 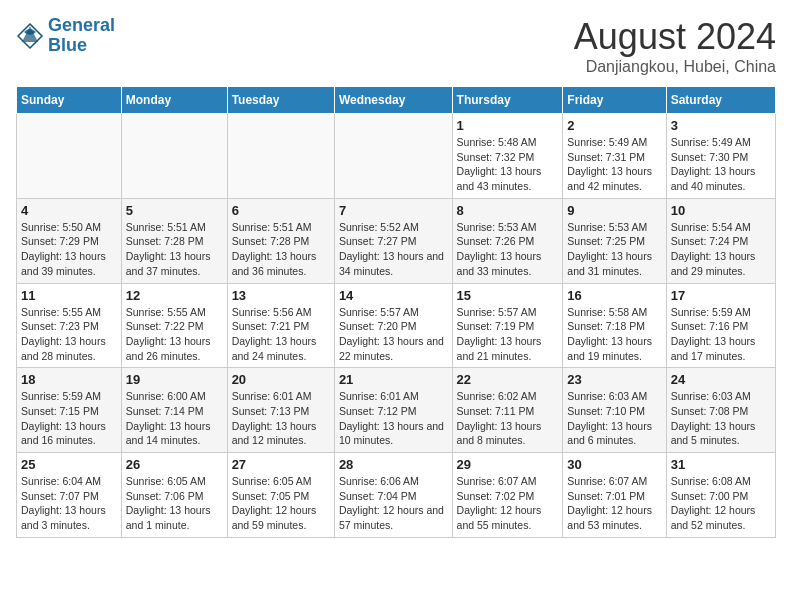 What do you see at coordinates (614, 326) in the screenshot?
I see `calendar-cell: 16Sunrise: 5:58 AMSunset: 7:18 PMDayligh…` at bounding box center [614, 326].